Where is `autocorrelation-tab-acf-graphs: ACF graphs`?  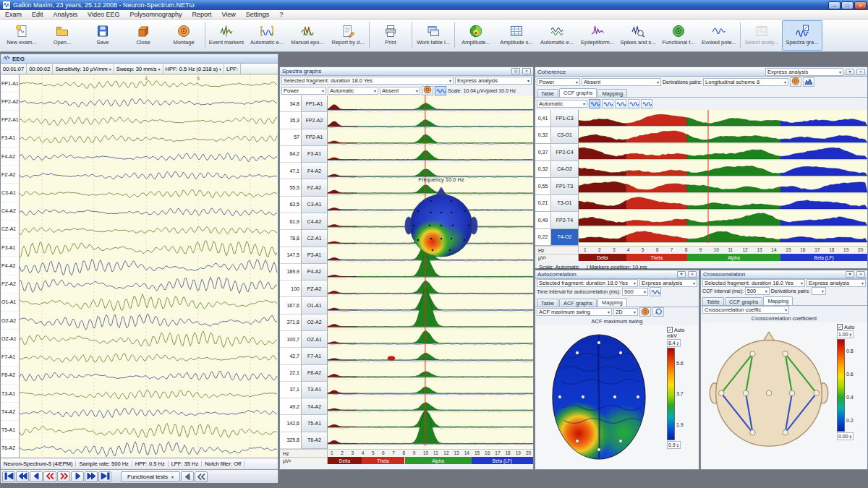
autocorrelation-tab-acf-graphs: ACF graphs is located at coordinates (578, 302).